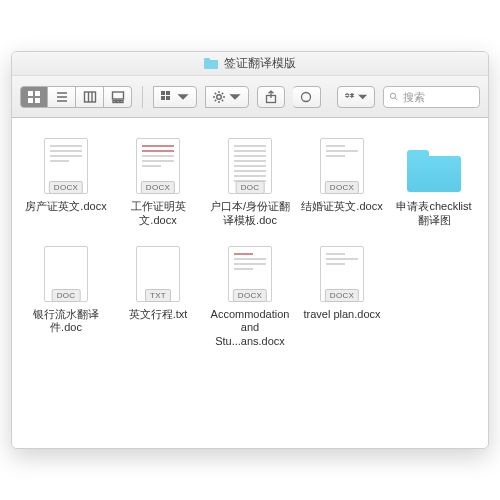 The height and width of the screenshot is (500, 500). Describe the element at coordinates (250, 294) in the screenshot. I see `file-item: DOCXAccommodation and Stu...ans.docx` at that location.